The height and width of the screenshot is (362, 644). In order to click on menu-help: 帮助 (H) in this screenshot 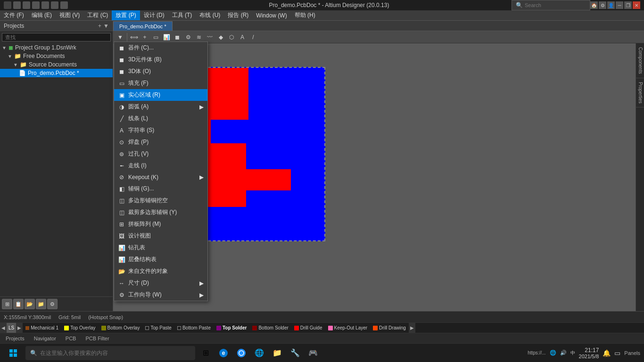, I will do `click(305, 15)`.